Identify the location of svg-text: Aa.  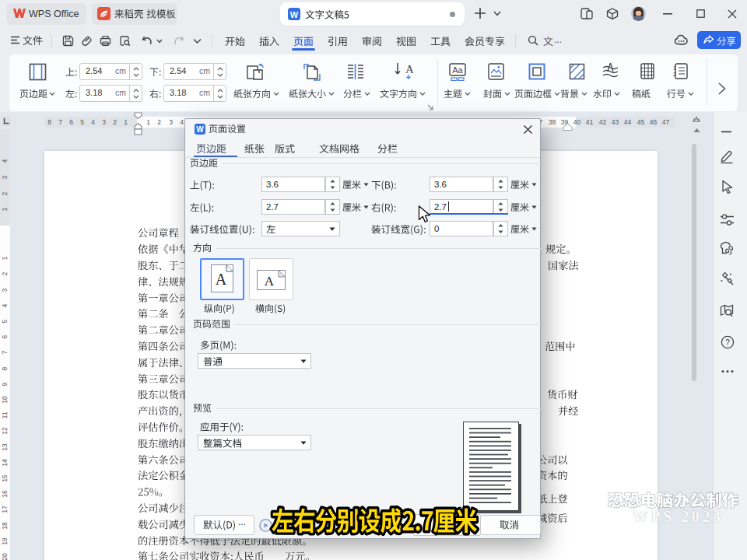
(458, 70).